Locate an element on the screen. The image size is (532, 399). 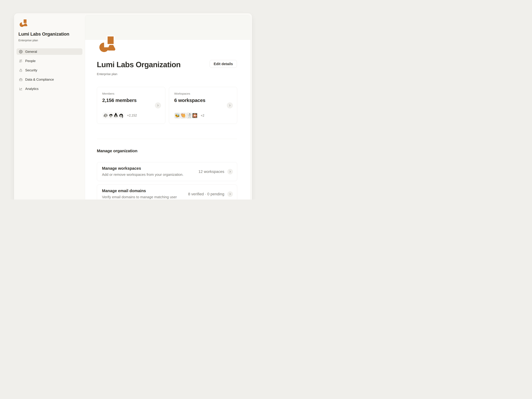
org-logo-icon is located at coordinates (24, 23).